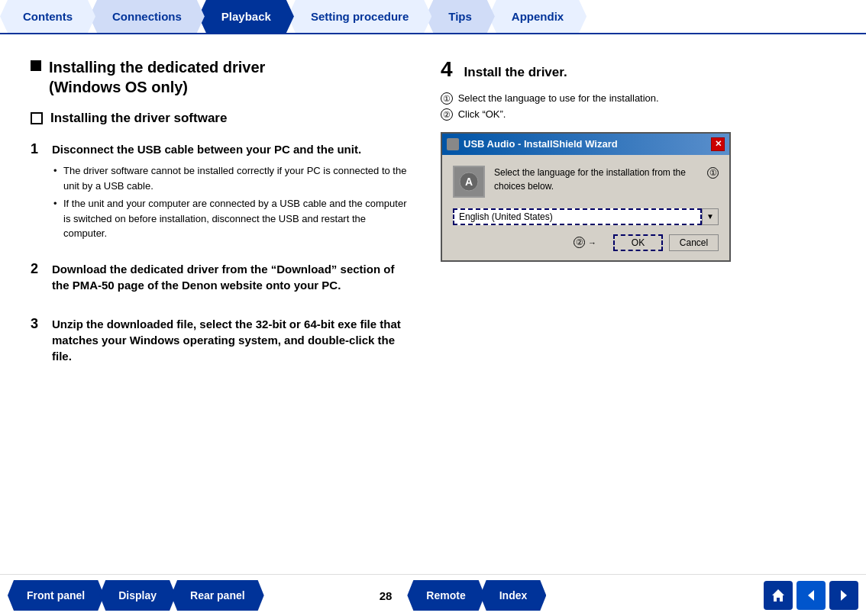 The width and height of the screenshot is (866, 616). I want to click on bottom-right-icons, so click(811, 595).